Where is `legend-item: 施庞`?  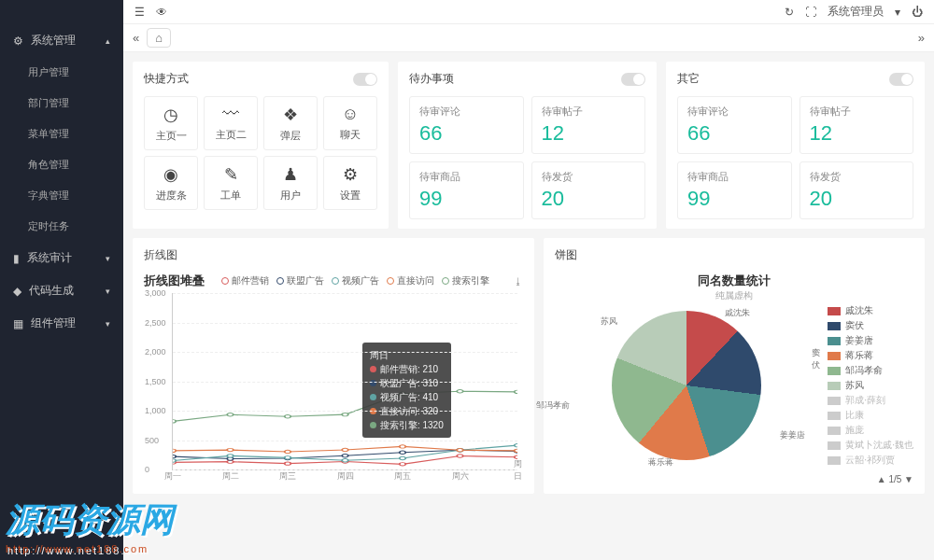 legend-item: 施庞 is located at coordinates (870, 430).